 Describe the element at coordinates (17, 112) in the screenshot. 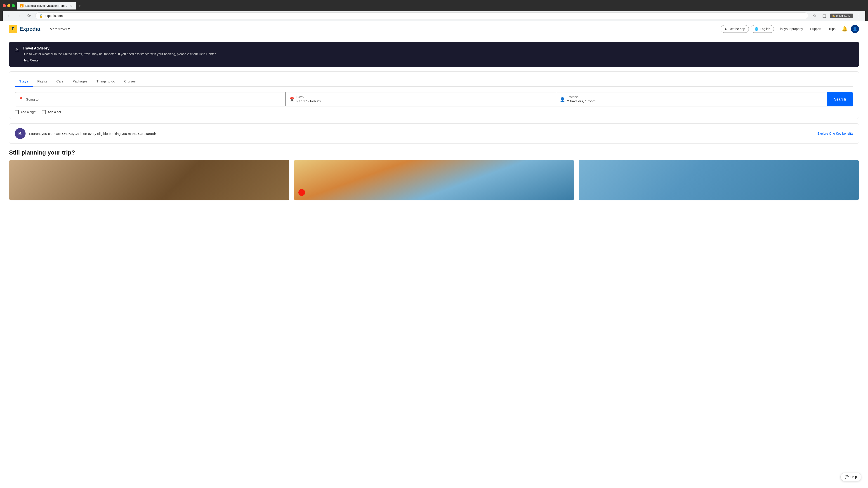

I see `add-flight-checkbox` at that location.